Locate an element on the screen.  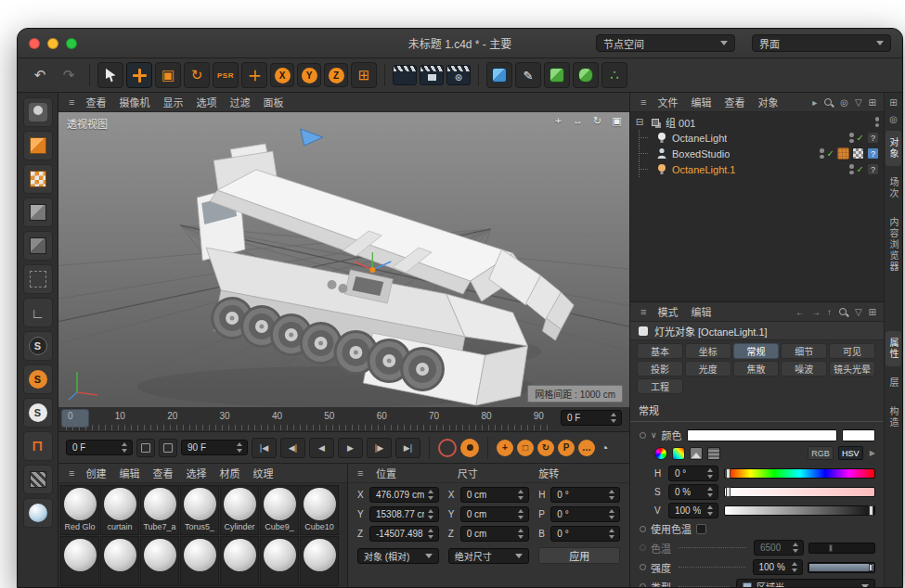
tab-coordinates: 坐标 is located at coordinates (708, 351).